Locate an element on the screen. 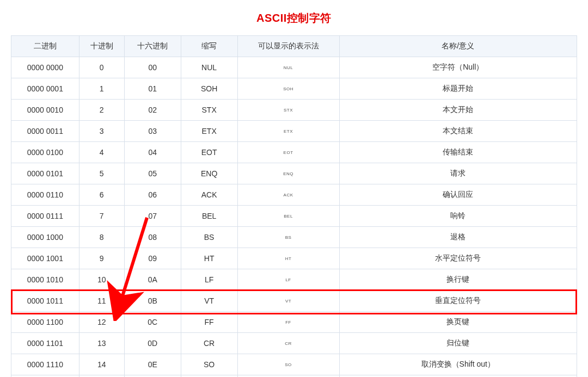 The width and height of the screenshot is (588, 377). cell-hex: 01 is located at coordinates (152, 89).